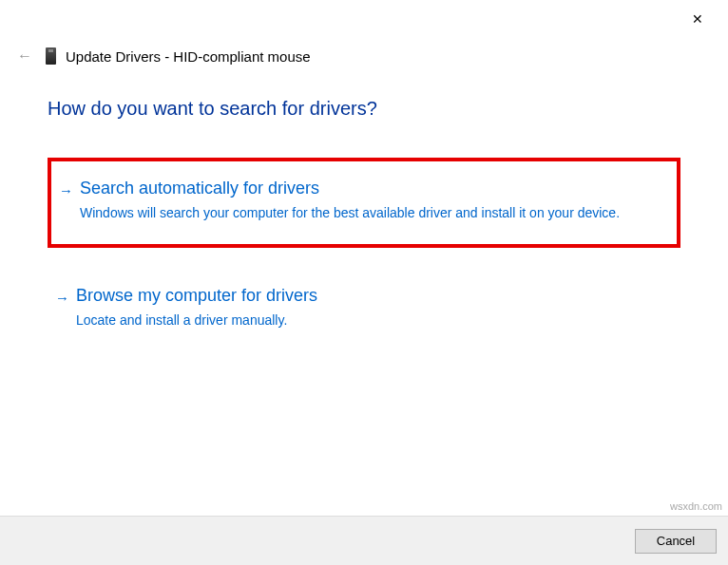 Image resolution: width=728 pixels, height=565 pixels. Describe the element at coordinates (698, 19) in the screenshot. I see `close-button: ✕` at that location.